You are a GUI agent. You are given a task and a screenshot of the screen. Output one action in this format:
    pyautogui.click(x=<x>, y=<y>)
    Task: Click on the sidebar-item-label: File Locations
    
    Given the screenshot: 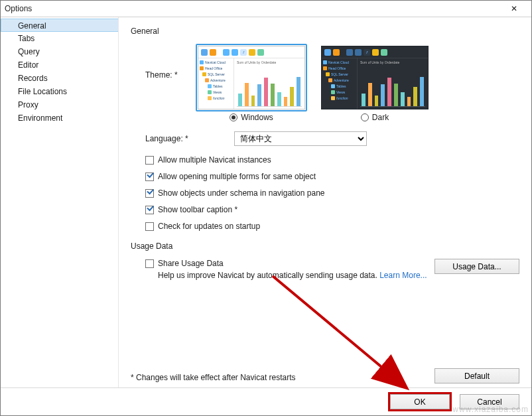 What is the action you would take?
    pyautogui.click(x=42, y=92)
    